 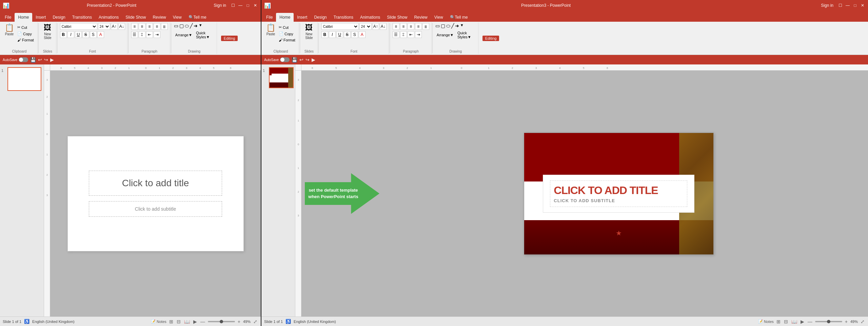 I want to click on shape-rect: ▭, so click(x=176, y=26).